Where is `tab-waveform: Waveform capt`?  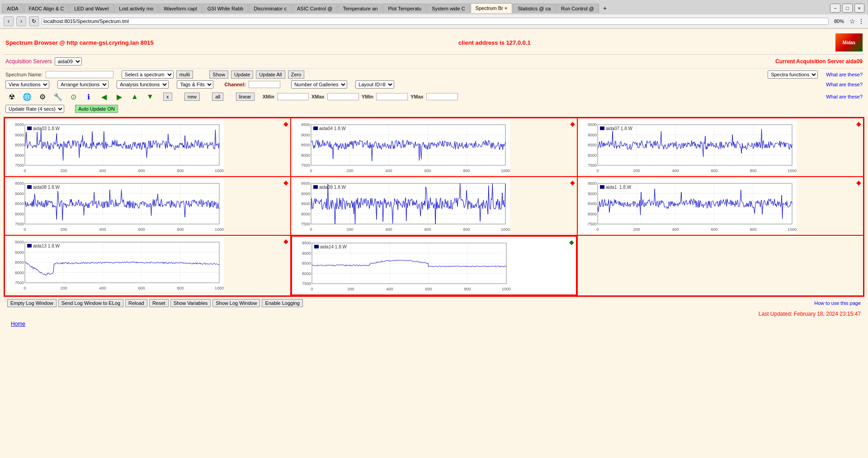
tab-waveform: Waveform capt is located at coordinates (180, 8).